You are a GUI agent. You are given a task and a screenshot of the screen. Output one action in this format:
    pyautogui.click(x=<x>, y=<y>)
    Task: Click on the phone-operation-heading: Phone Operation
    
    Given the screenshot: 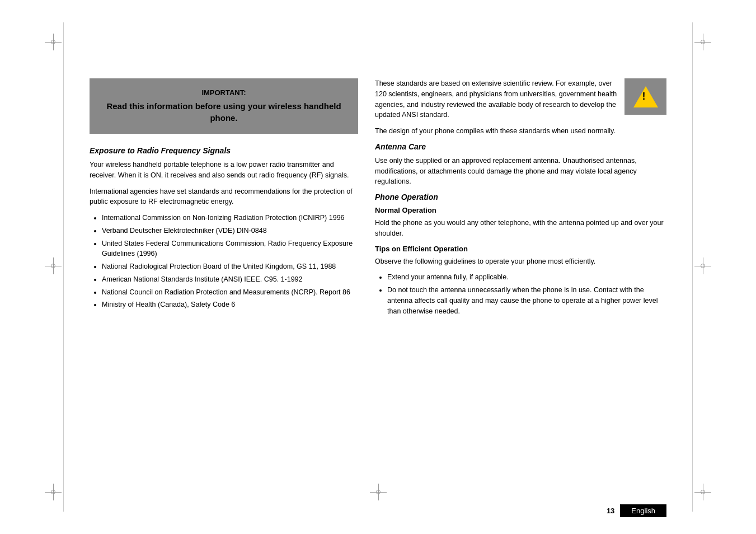 What is the action you would take?
    pyautogui.click(x=520, y=197)
    